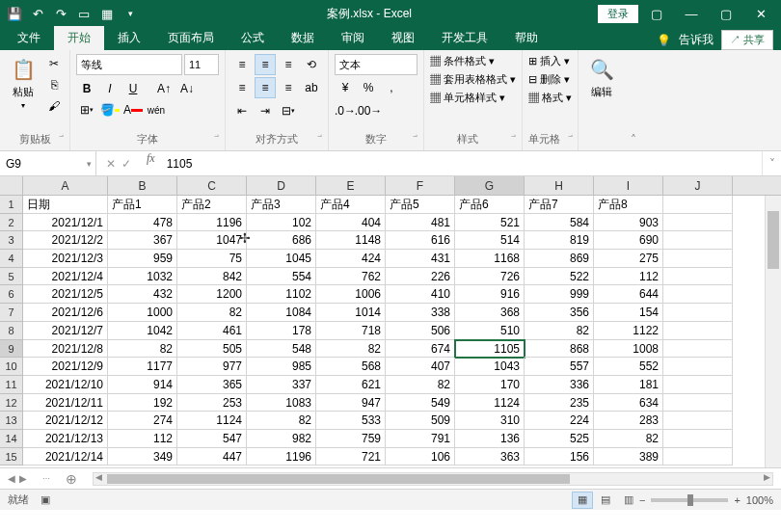 This screenshot has width=781, height=532. What do you see at coordinates (490, 224) in the screenshot?
I see `cell-G2: 521` at bounding box center [490, 224].